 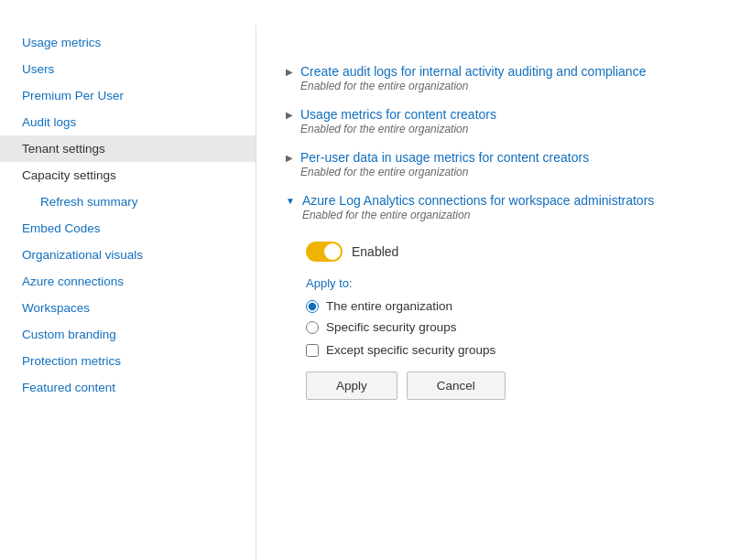 I want to click on setting-subtitle-azure-log-analytics: Enabled for the entire organization, so click(x=478, y=215).